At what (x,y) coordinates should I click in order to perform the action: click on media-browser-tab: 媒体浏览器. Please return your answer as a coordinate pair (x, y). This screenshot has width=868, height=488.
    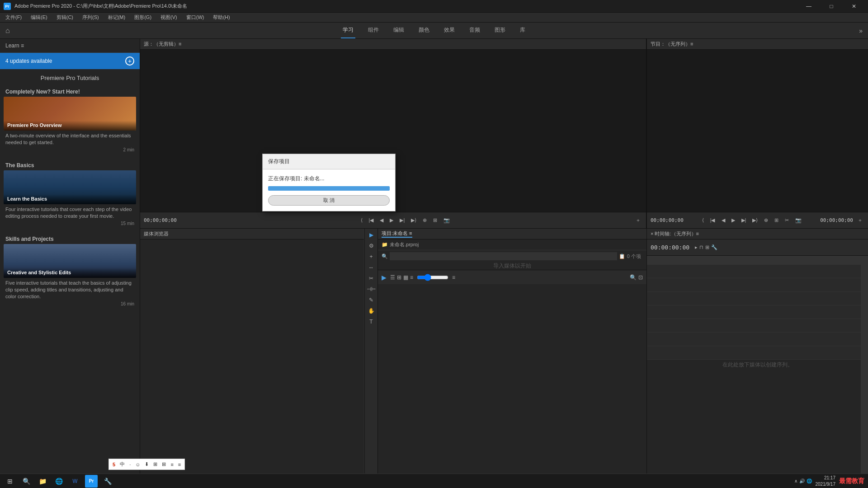
    Looking at the image, I should click on (156, 234).